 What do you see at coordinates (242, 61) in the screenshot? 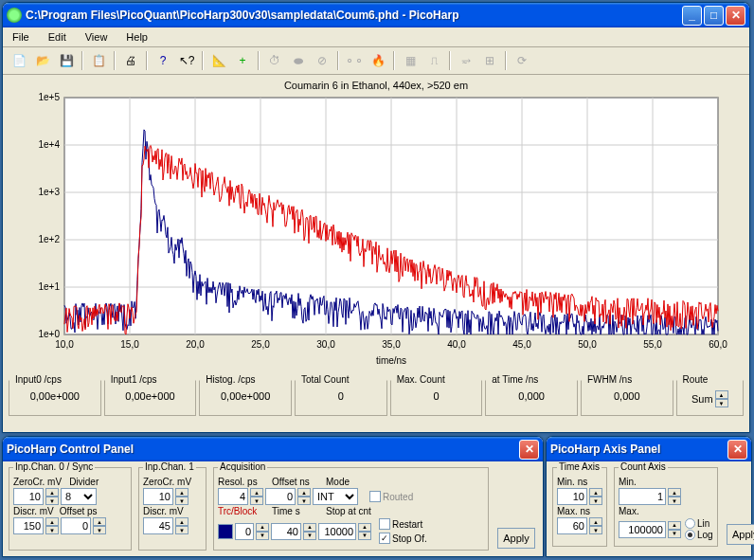
I see `cursor-icon: +` at bounding box center [242, 61].